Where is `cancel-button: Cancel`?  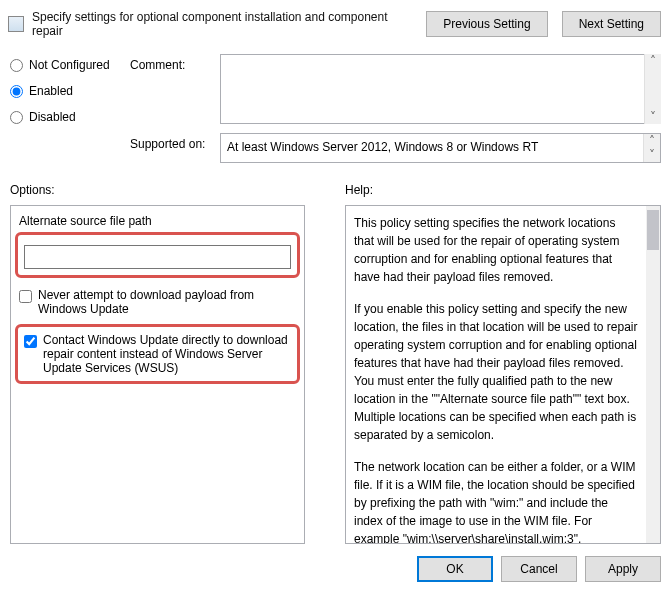
cancel-button: Cancel is located at coordinates (539, 569).